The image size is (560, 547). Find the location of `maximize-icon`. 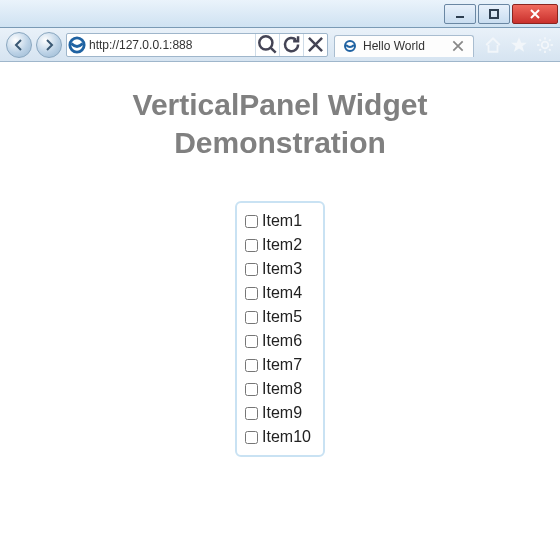

maximize-icon is located at coordinates (494, 14).